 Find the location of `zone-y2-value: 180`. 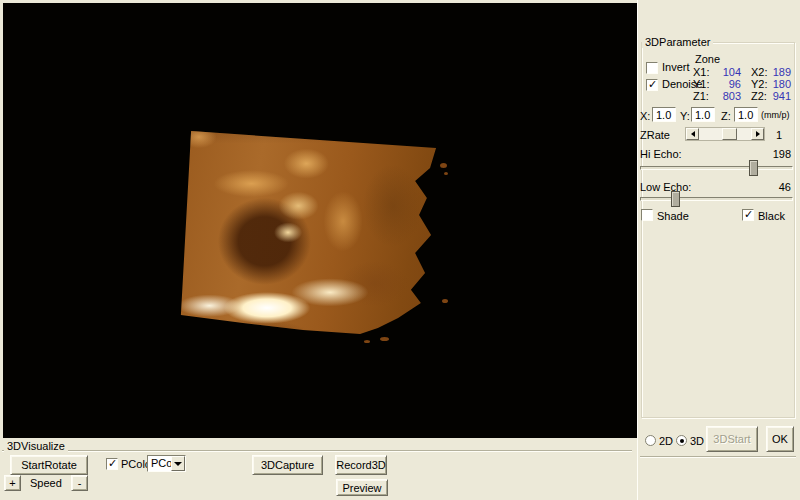

zone-y2-value: 180 is located at coordinates (780, 84).